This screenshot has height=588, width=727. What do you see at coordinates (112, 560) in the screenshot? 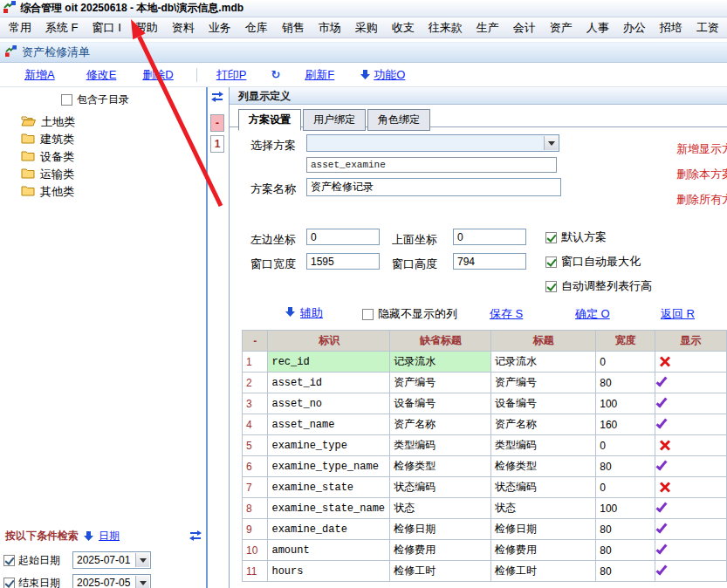
I see `start-date-combo: 2025-07-01` at bounding box center [112, 560].